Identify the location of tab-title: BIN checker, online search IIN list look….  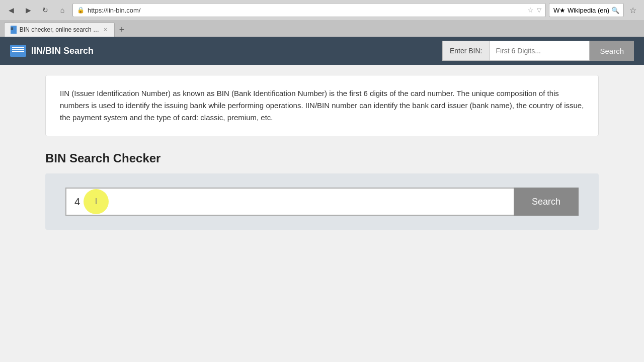
(59, 30).